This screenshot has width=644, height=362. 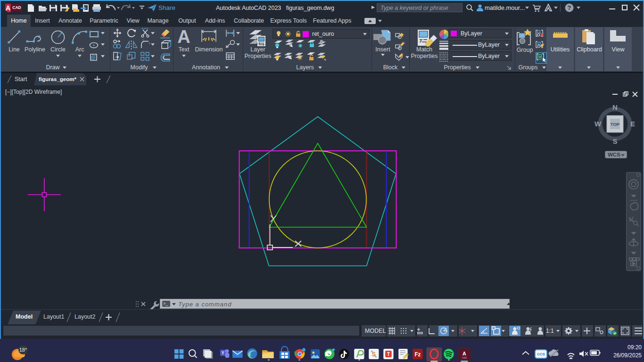 I want to click on svg-text: E, so click(x=633, y=123).